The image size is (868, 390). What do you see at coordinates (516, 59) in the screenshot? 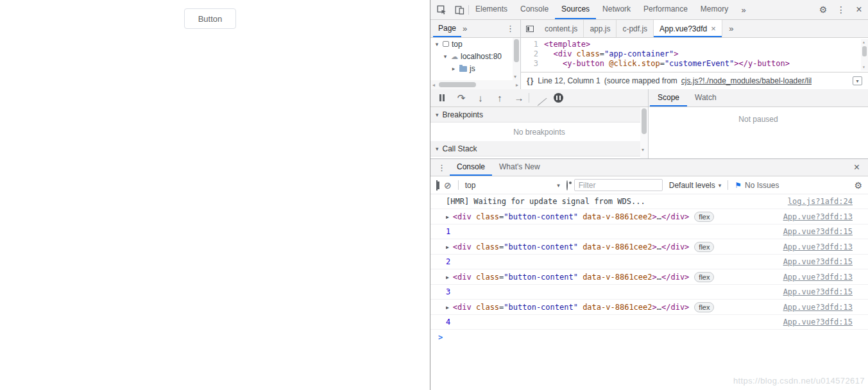
I see `navigator-vertical-scrollbar: ▾` at bounding box center [516, 59].